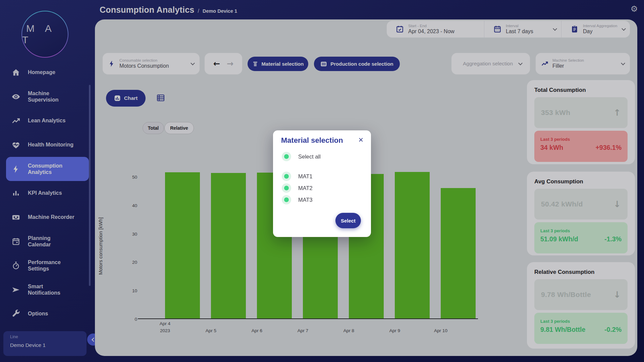 Image resolution: width=644 pixels, height=362 pixels. I want to click on option-select-all: Select all, so click(301, 157).